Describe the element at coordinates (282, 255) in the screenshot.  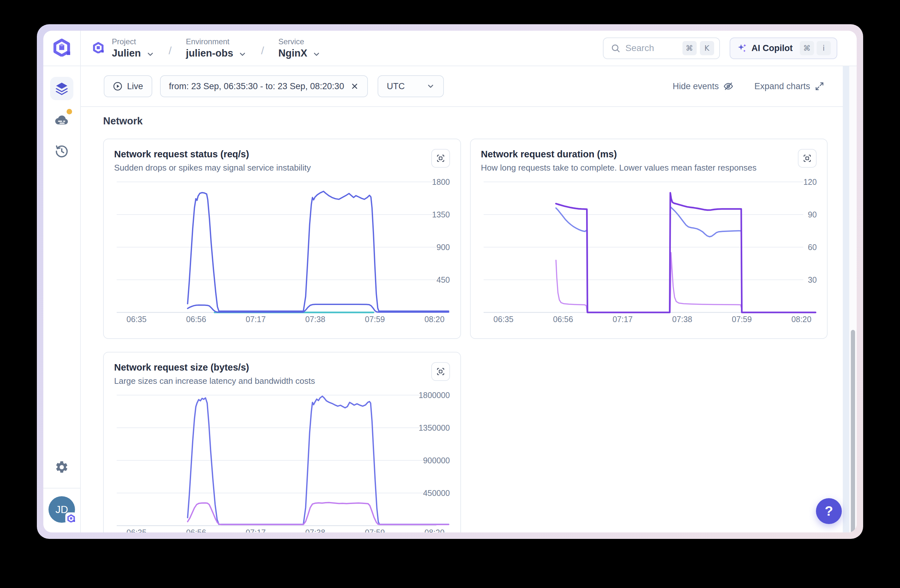
I see `chart-canvas-request-status: 1800135090045006:3506:5607:1707:3807:590…` at that location.